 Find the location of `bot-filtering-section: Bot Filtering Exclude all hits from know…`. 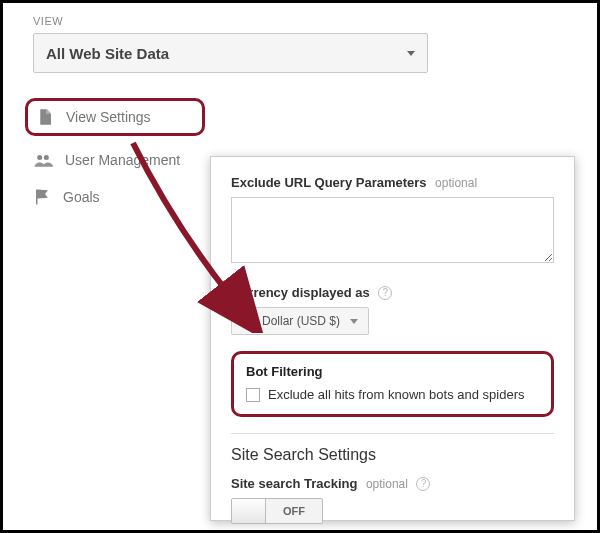

bot-filtering-section: Bot Filtering Exclude all hits from know… is located at coordinates (392, 384).